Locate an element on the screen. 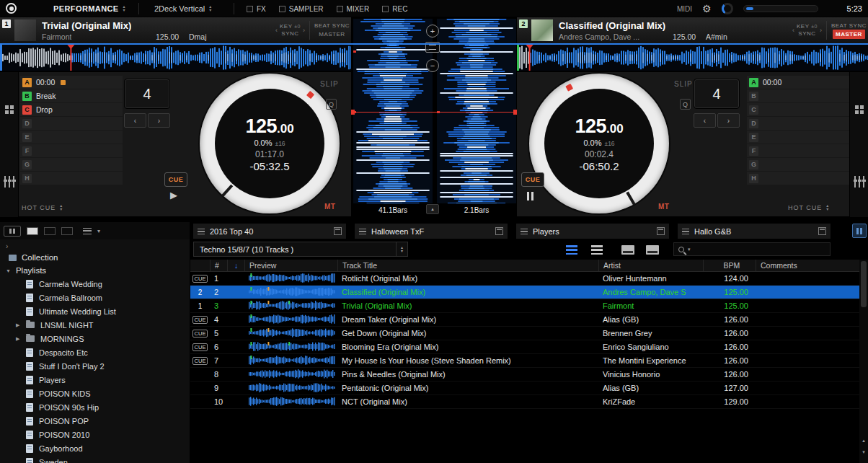 This screenshot has height=463, width=868. sidebar-item-playlists: ▼ Playlists is located at coordinates (95, 270).